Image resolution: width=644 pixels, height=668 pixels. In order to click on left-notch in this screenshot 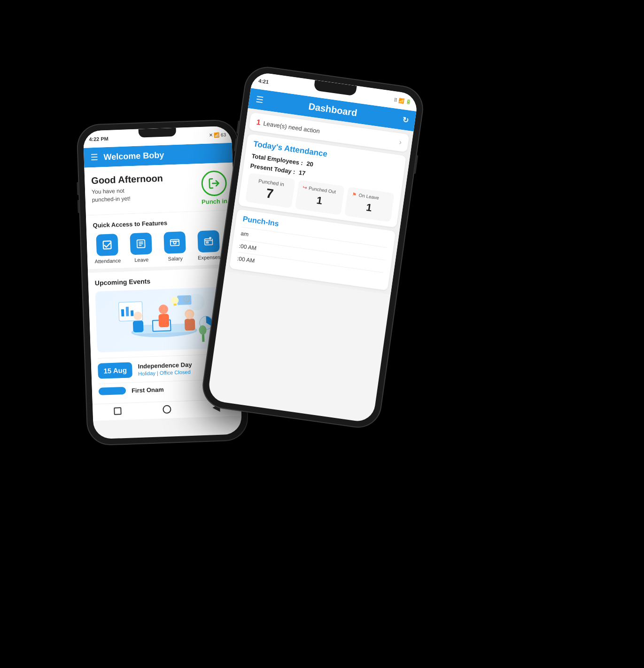, I will do `click(157, 133)`.